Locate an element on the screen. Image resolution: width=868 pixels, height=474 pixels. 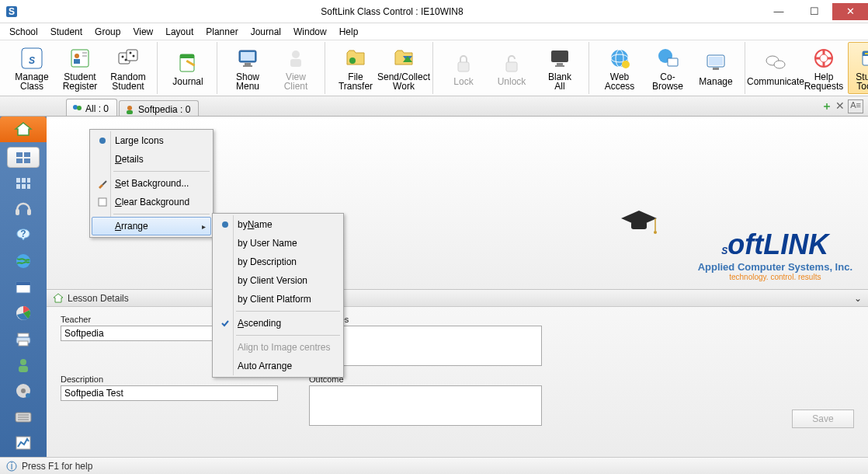
objectives-input is located at coordinates (425, 346).